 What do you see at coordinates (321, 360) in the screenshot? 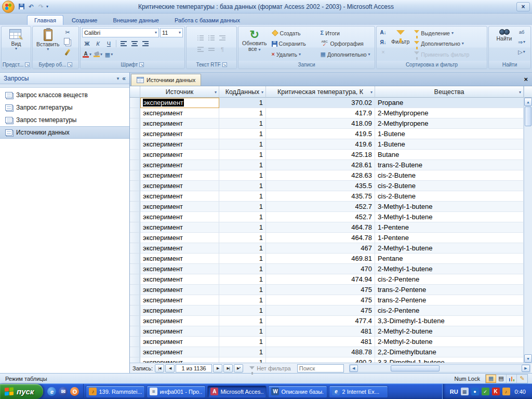
I see `table-cell: 490.2` at bounding box center [321, 360].